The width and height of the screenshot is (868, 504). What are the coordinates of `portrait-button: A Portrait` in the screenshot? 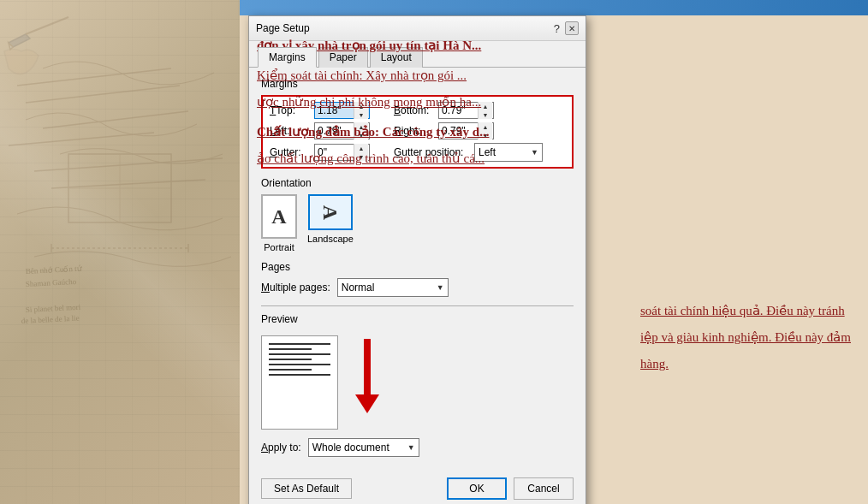 It's located at (279, 223).